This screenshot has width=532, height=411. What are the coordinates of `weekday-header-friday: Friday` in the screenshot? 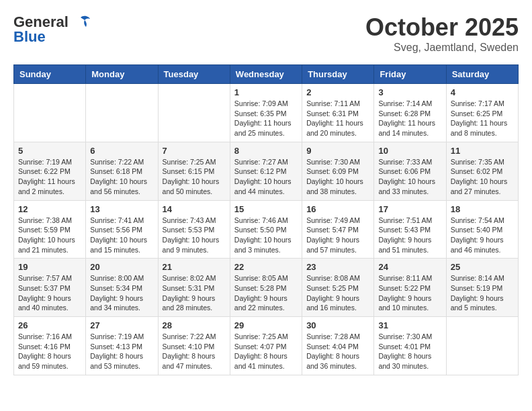 It's located at (410, 75).